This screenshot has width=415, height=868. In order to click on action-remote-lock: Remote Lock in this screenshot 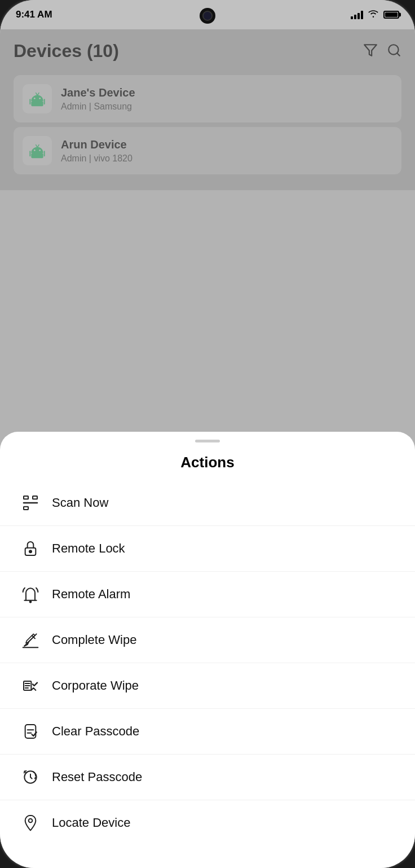, I will do `click(208, 549)`.